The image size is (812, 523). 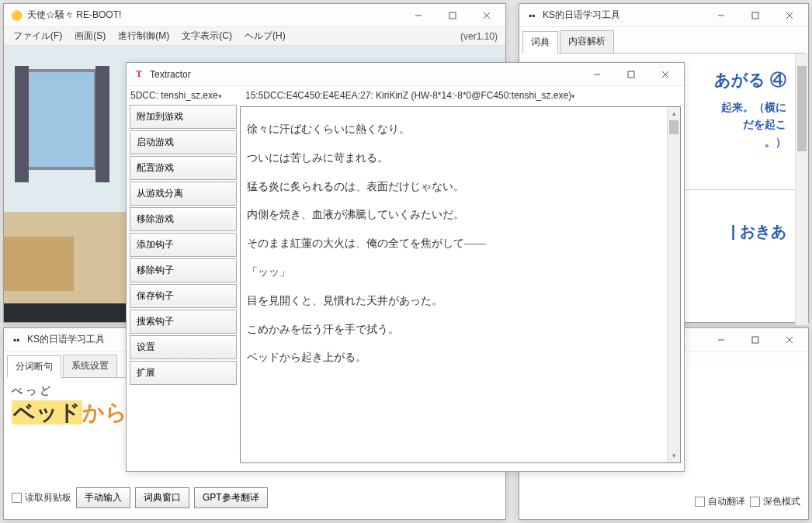 What do you see at coordinates (183, 245) in the screenshot?
I see `add-hook-button: 添加钩子` at bounding box center [183, 245].